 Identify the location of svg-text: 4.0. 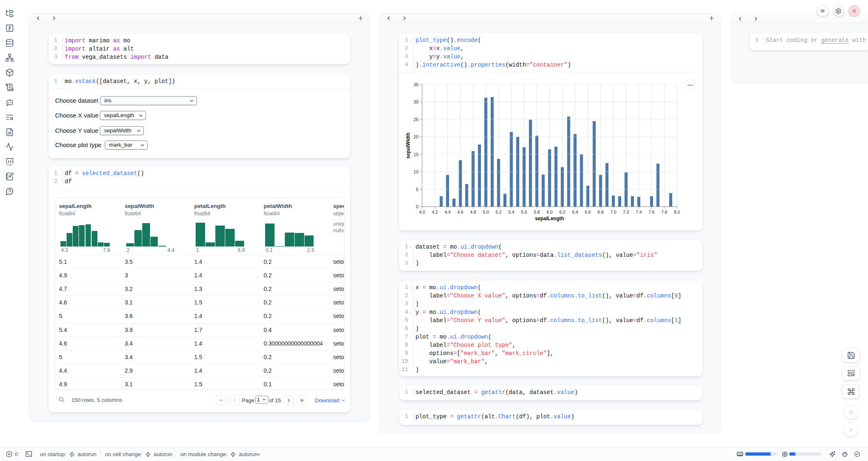
(422, 212).